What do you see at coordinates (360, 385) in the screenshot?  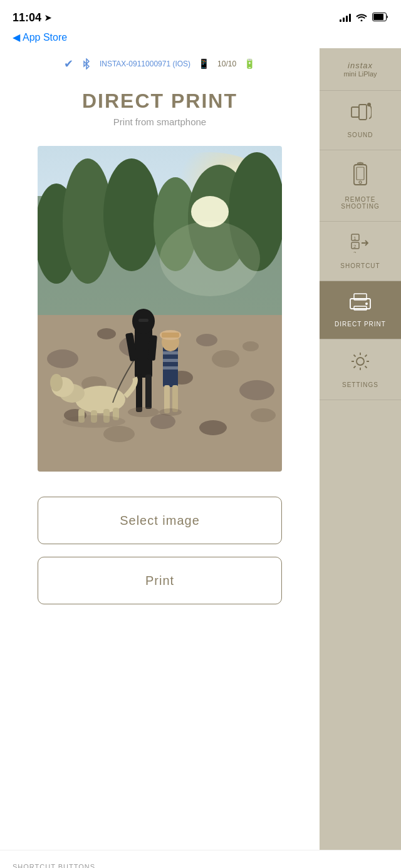 I see `settings-label: SETTINGS` at bounding box center [360, 385].